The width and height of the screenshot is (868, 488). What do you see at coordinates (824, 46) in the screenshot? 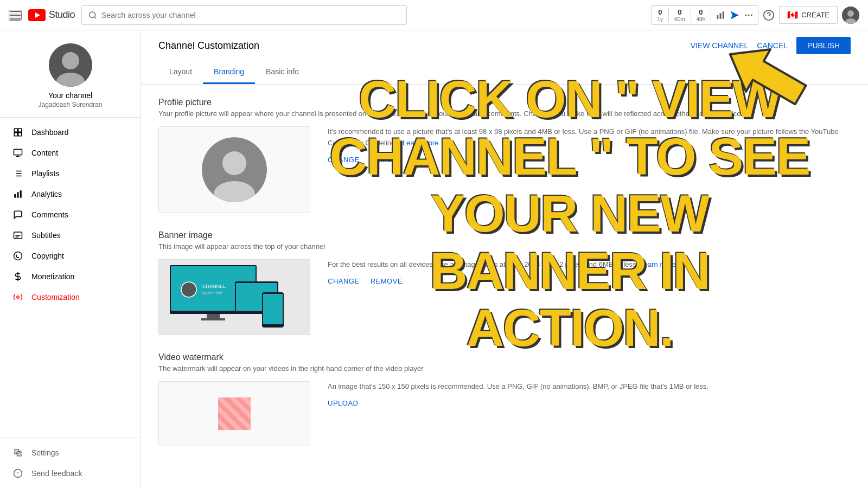
I see `publish-button: PUBLISH` at bounding box center [824, 46].